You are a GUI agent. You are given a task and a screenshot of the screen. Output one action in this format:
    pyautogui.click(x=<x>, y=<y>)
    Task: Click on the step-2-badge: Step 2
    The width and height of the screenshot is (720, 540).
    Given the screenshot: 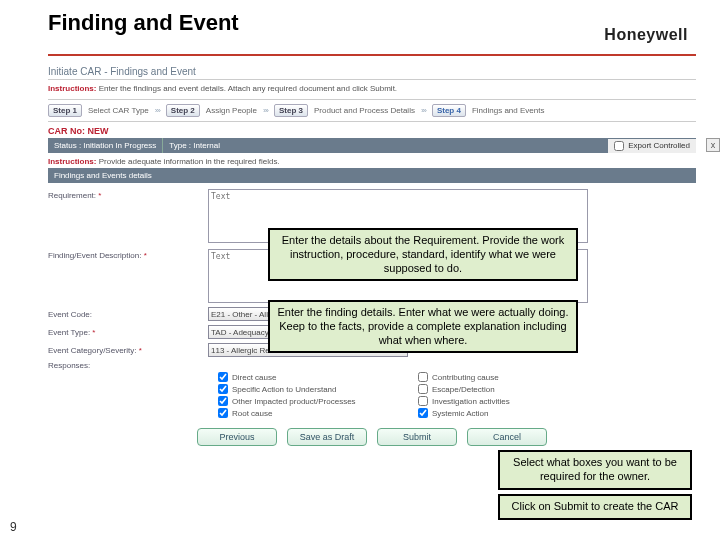 What is the action you would take?
    pyautogui.click(x=183, y=110)
    